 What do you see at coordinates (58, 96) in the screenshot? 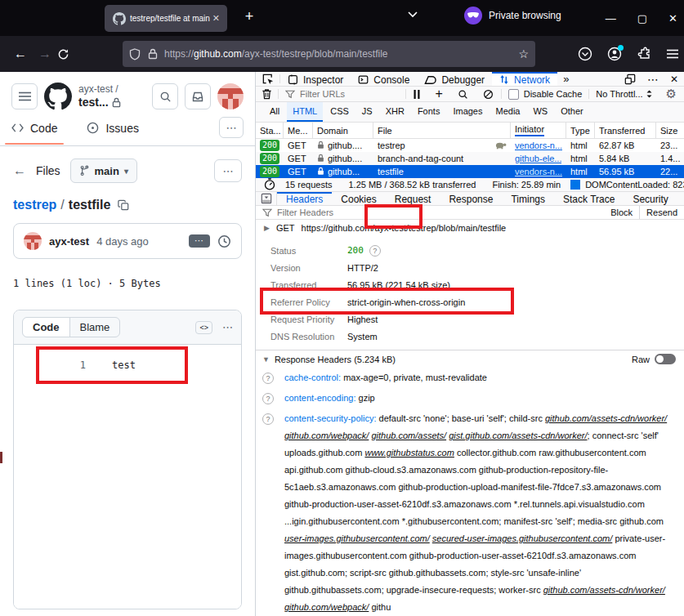
I see `github-logo-icon` at bounding box center [58, 96].